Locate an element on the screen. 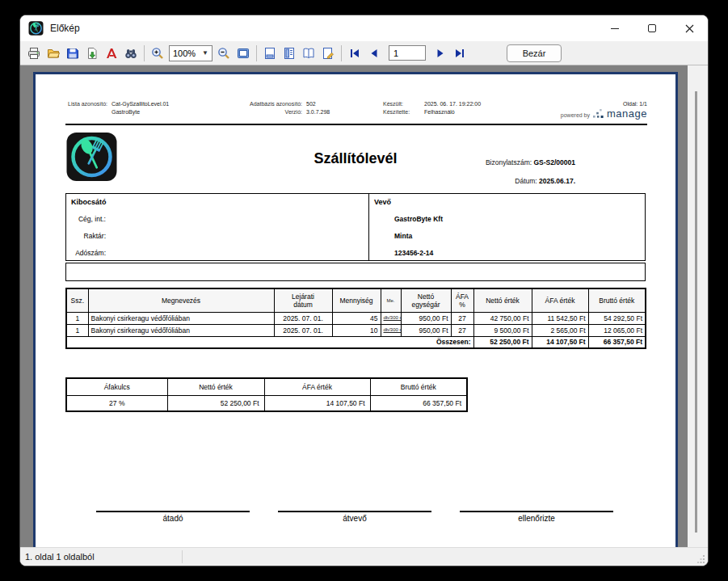 This screenshot has width=728, height=581. printer-icon is located at coordinates (34, 53).